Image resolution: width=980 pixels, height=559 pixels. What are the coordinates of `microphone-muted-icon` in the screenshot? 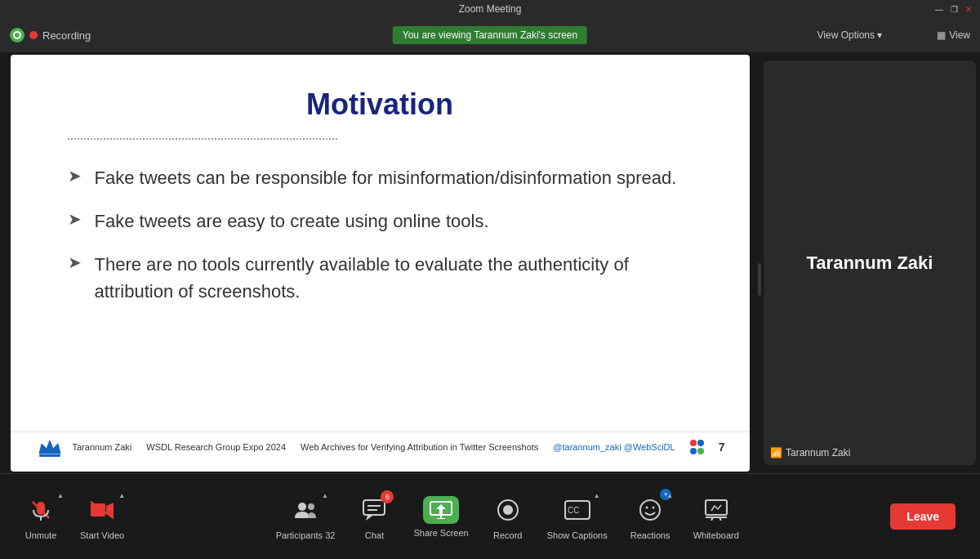 It's located at (41, 510).